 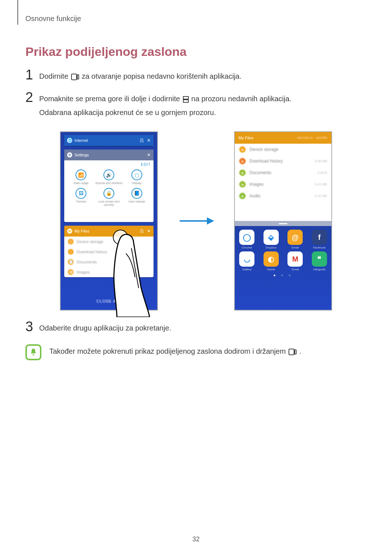 What do you see at coordinates (322, 138) in the screenshot?
I see `files-more-action: MORE` at bounding box center [322, 138].